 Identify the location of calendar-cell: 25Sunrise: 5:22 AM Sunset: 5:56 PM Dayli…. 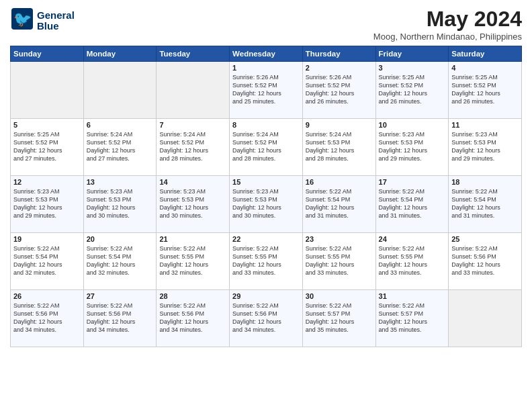
(485, 262).